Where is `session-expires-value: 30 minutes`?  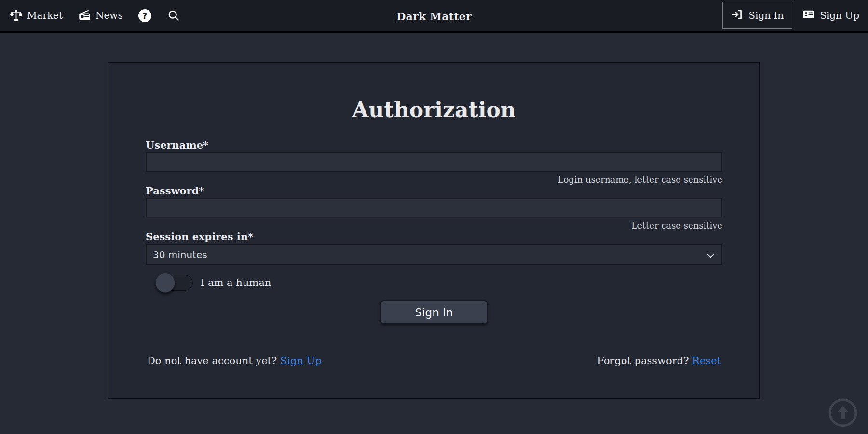 session-expires-value: 30 minutes is located at coordinates (180, 255).